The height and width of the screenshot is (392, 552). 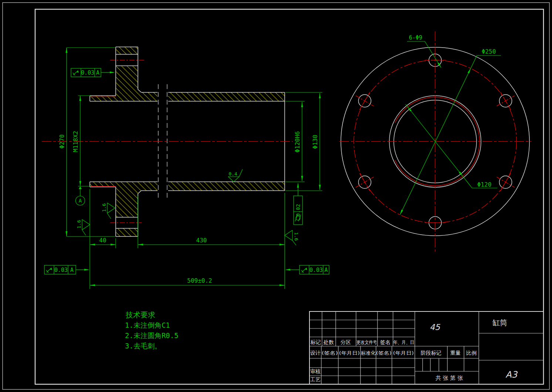 What do you see at coordinates (148, 325) in the screenshot?
I see `tech-req-item-1: 1.未注倒角C1` at bounding box center [148, 325].